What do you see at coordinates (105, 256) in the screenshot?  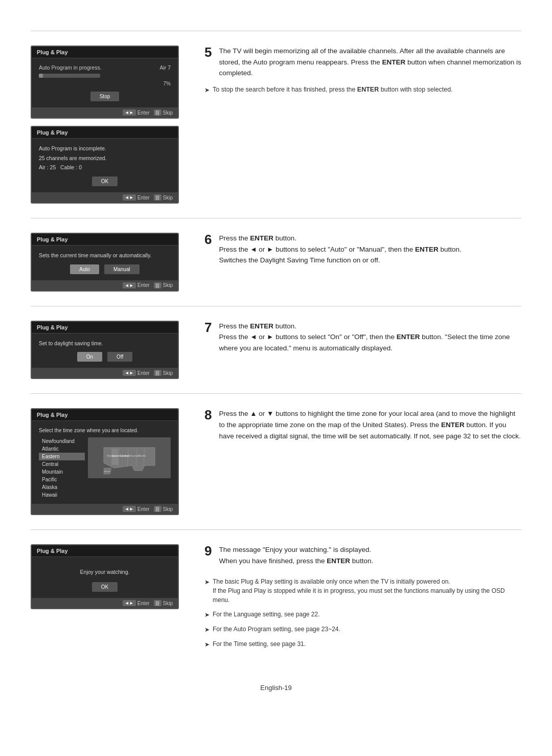 I see `tv-text-sets-time: Sets the current time manually or automa…` at bounding box center [105, 256].